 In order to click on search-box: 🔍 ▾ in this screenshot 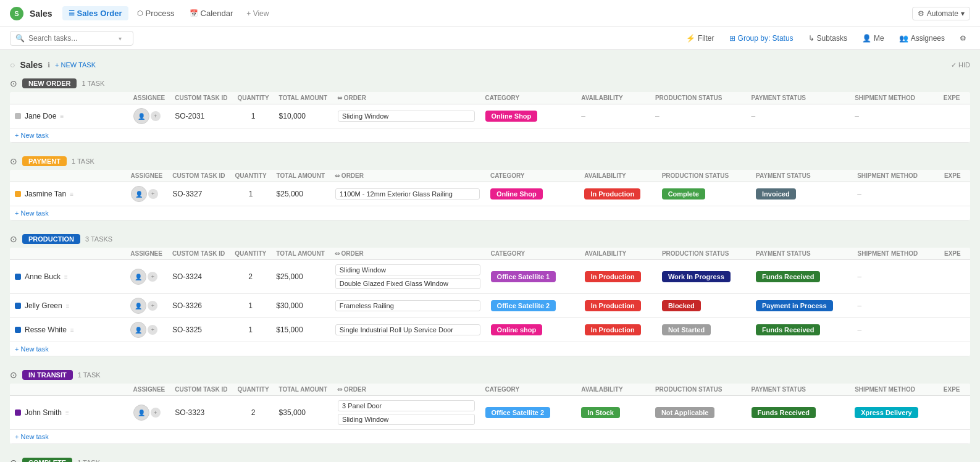, I will do `click(72, 38)`.